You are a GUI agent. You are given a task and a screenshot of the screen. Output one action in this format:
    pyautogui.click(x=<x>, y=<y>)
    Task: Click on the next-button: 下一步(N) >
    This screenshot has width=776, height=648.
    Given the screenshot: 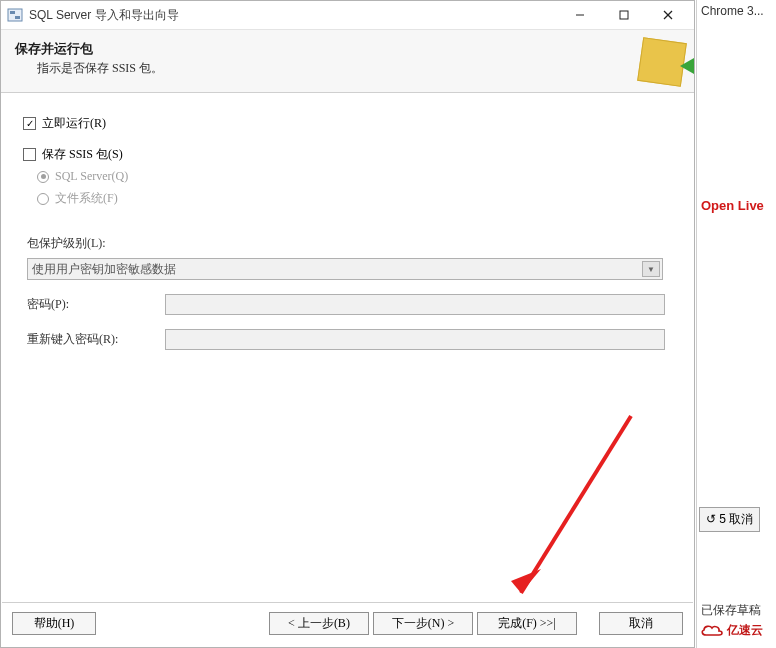 What is the action you would take?
    pyautogui.click(x=423, y=624)
    